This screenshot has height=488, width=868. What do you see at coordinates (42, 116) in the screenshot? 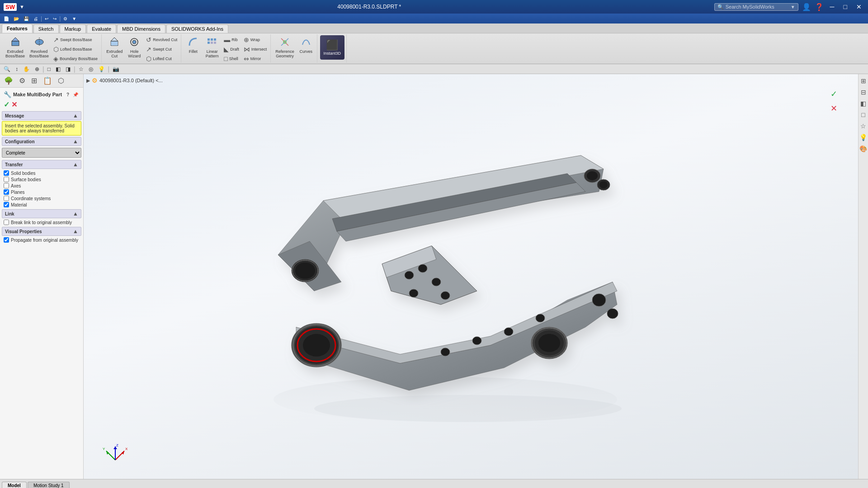
I see `message-section-header: Message ▲` at bounding box center [42, 116].